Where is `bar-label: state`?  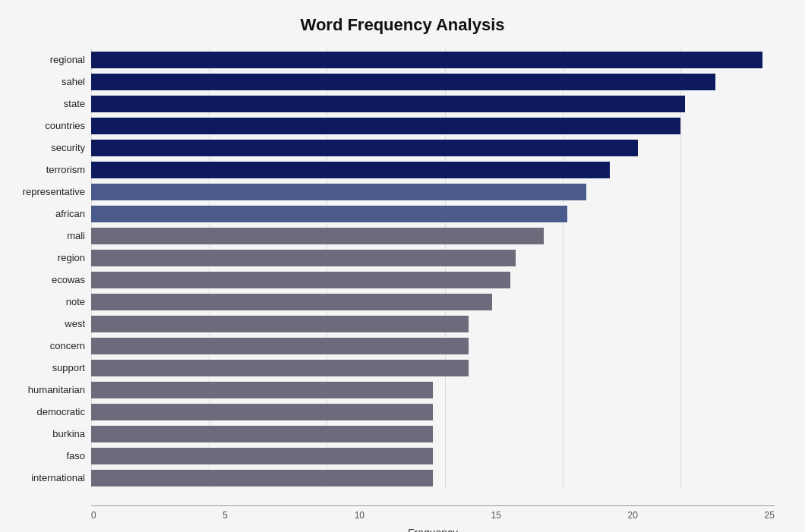
bar-label: state is located at coordinates (46, 103).